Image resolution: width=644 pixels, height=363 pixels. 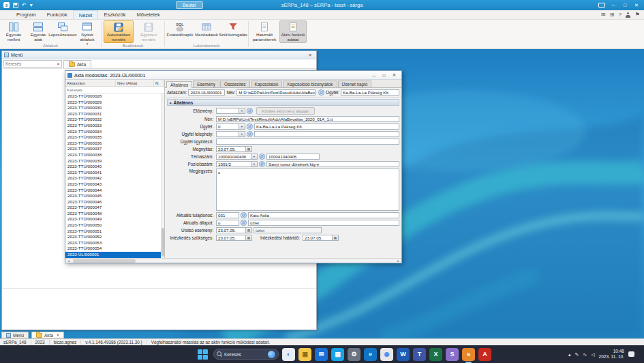 What do you see at coordinates (234, 157) in the screenshot?
I see `temaszam-code-input: 100041040406` at bounding box center [234, 157].